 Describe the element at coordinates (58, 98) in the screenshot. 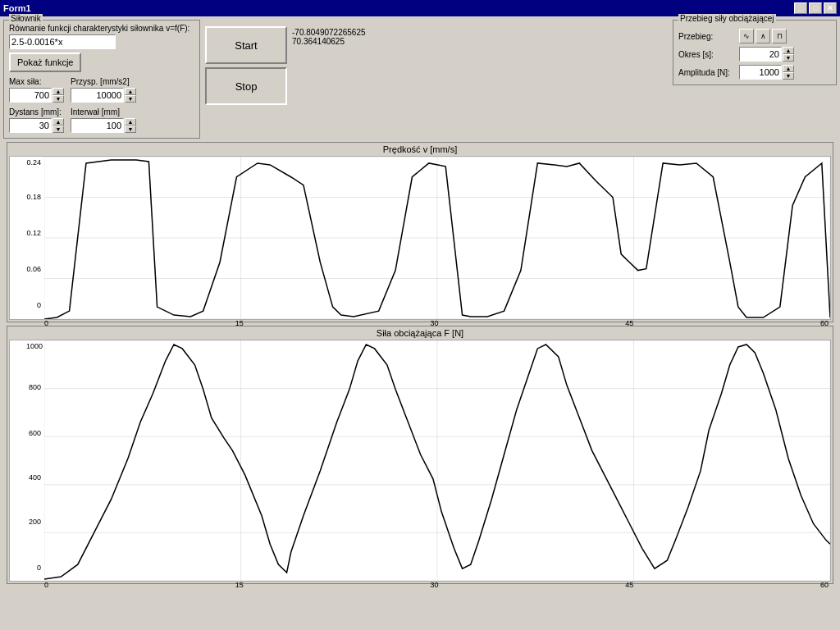

I see `max-sila-down: ▼` at that location.